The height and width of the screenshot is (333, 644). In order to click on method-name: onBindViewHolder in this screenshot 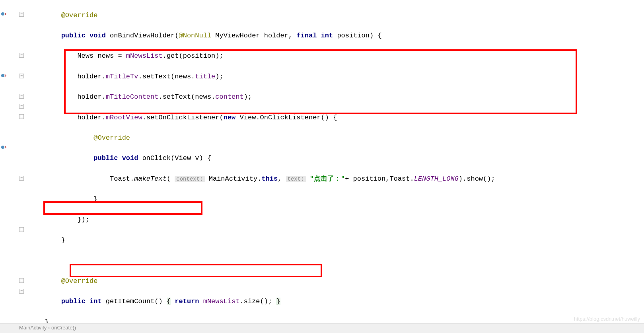, I will do `click(142, 36)`.